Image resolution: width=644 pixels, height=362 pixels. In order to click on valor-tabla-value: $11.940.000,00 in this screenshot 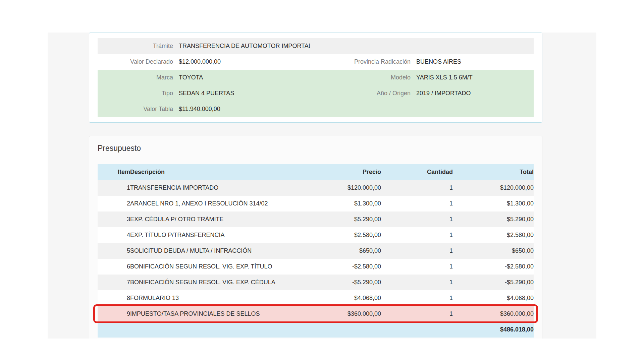, I will do `click(241, 109)`.